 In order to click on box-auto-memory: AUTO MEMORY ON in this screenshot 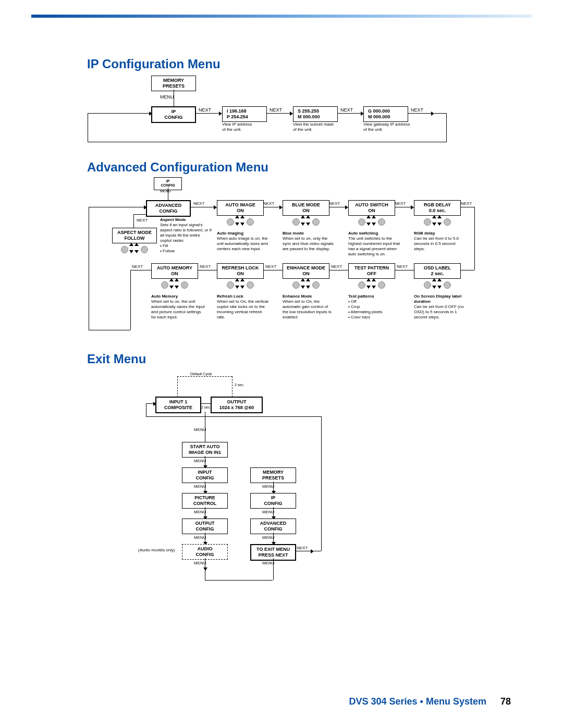, I will do `click(175, 271)`.